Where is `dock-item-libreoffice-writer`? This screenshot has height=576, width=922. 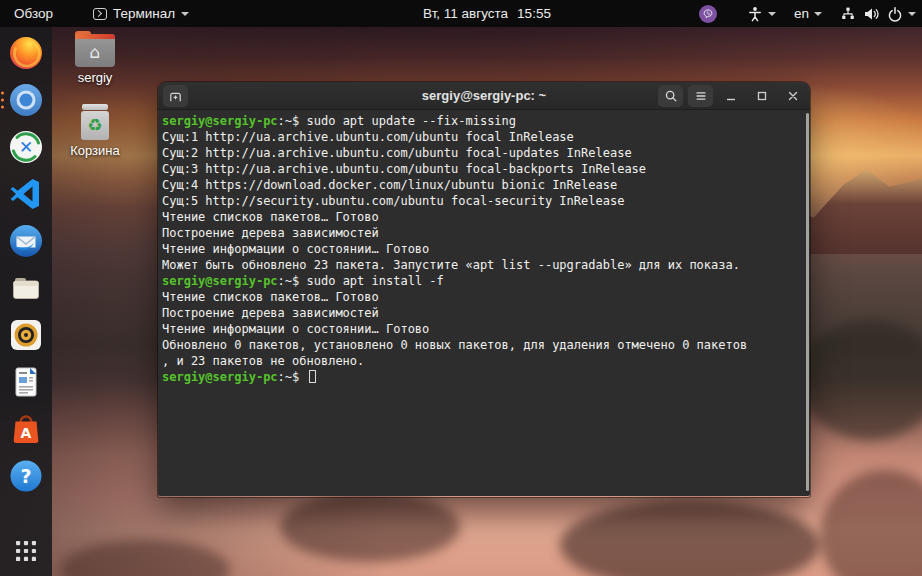 dock-item-libreoffice-writer is located at coordinates (26, 382).